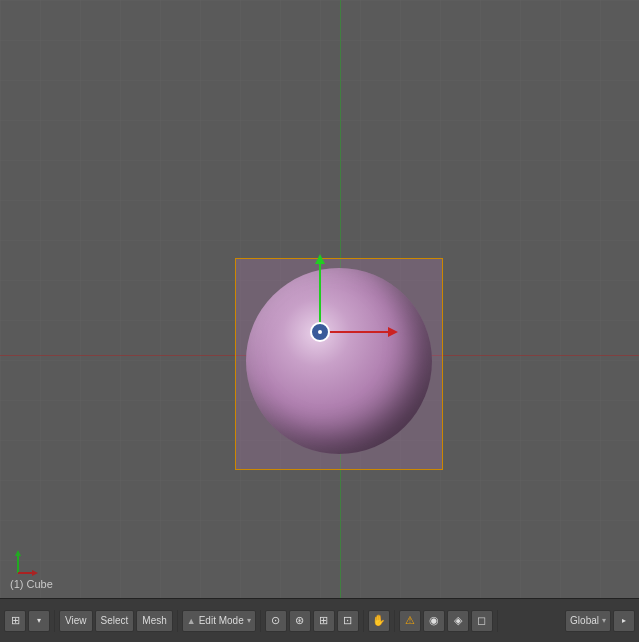  What do you see at coordinates (348, 621) in the screenshot?
I see `snap2-btn: ⊡` at bounding box center [348, 621].